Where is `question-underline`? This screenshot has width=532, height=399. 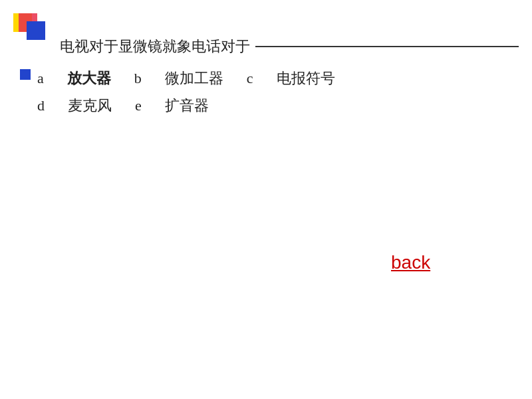
question-underline is located at coordinates (387, 47).